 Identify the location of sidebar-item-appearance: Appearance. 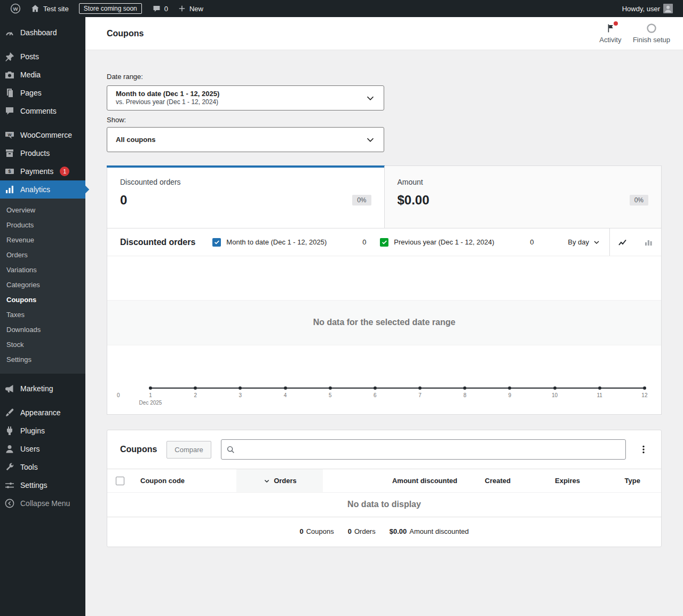
(43, 413).